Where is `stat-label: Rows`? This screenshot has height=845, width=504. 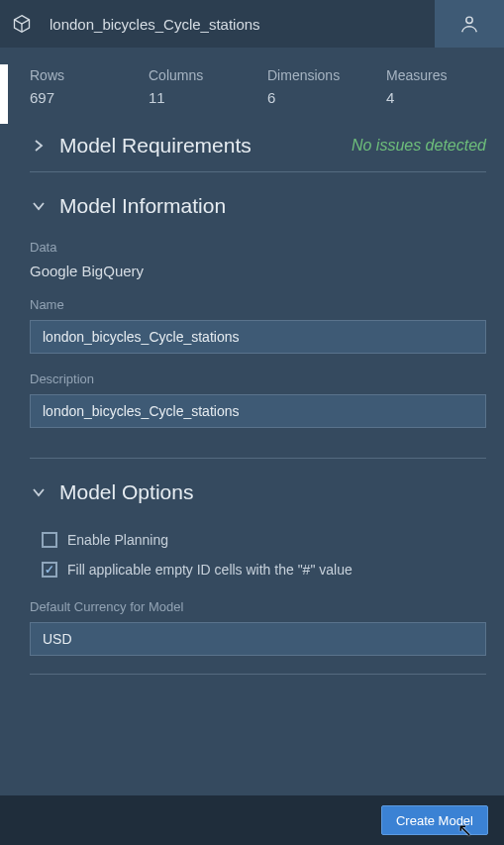 stat-label: Rows is located at coordinates (74, 75).